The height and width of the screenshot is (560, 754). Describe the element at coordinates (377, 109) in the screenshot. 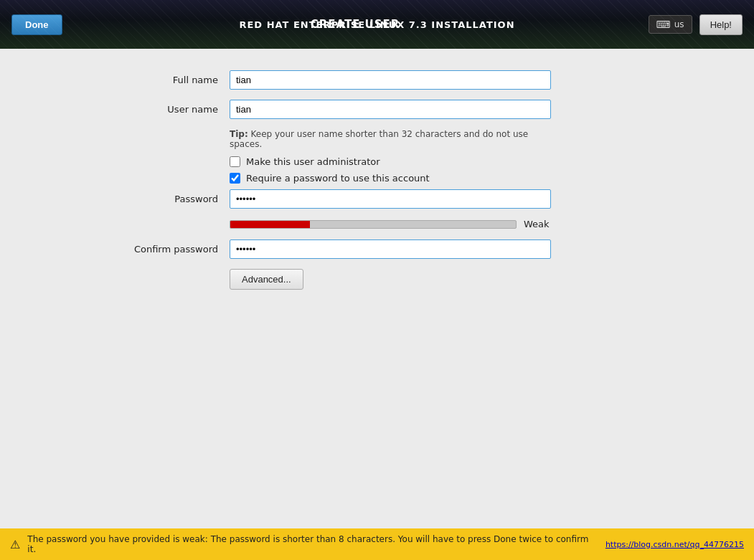

I see `user-name-row: User name` at that location.